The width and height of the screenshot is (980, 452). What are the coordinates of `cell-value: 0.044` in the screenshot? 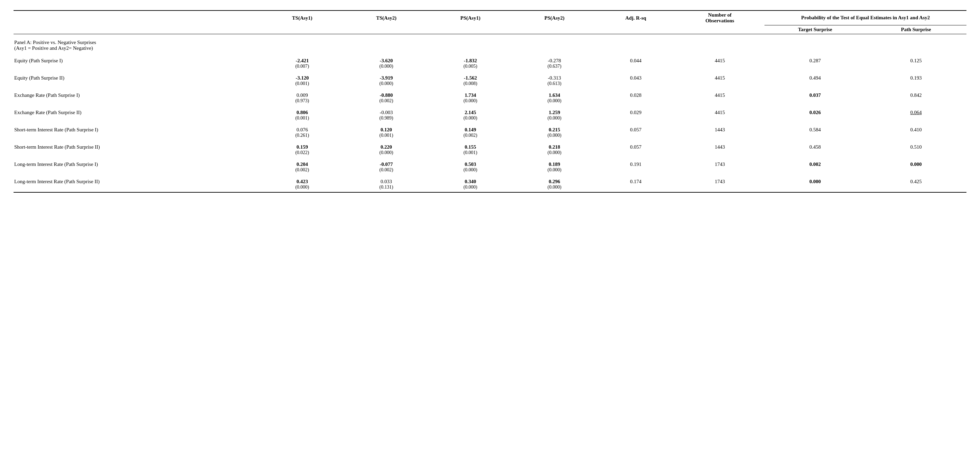 It's located at (636, 59).